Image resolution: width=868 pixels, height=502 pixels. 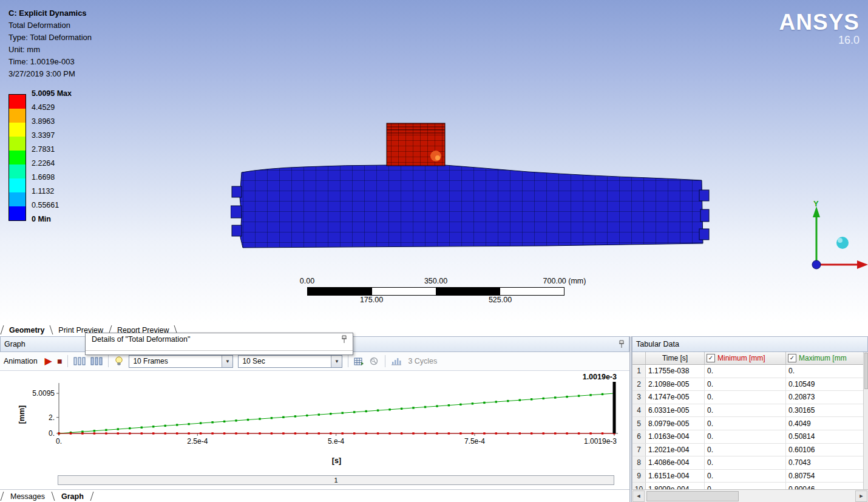 I want to click on table-cell: 0.7043, so click(x=827, y=463).